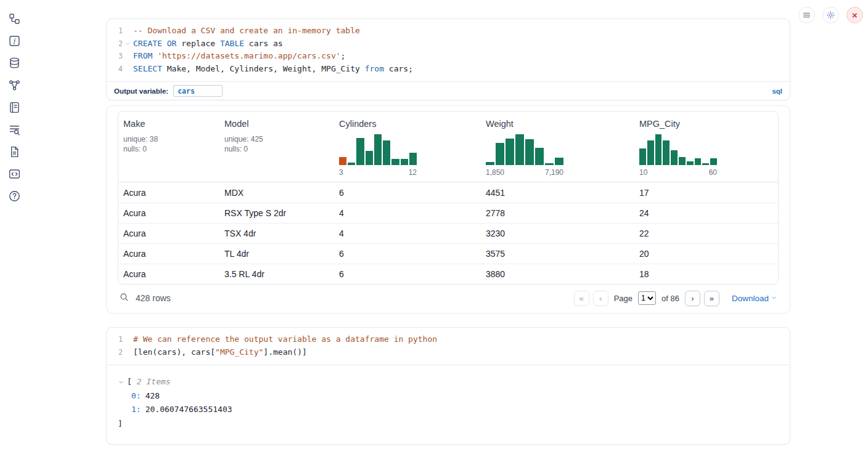  I want to click on page-select: 1, so click(647, 298).